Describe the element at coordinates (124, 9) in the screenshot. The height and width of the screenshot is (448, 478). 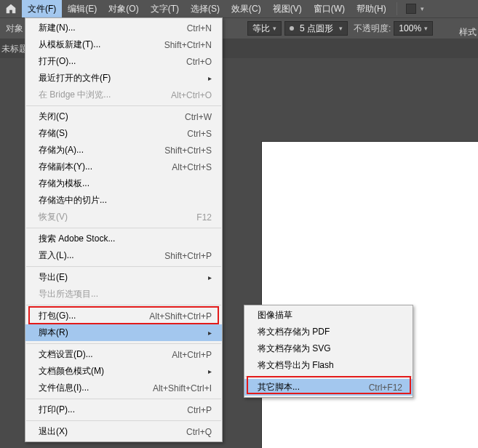
I see `menu-object: 对象(O)` at that location.